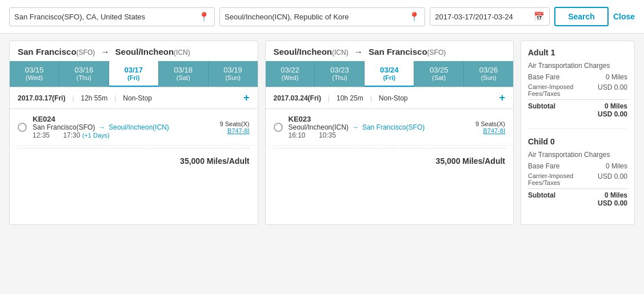 The height and width of the screenshot is (294, 644). What do you see at coordinates (489, 74) in the screenshot?
I see `inbound-tab-4: 03/26(Sun)` at bounding box center [489, 74].